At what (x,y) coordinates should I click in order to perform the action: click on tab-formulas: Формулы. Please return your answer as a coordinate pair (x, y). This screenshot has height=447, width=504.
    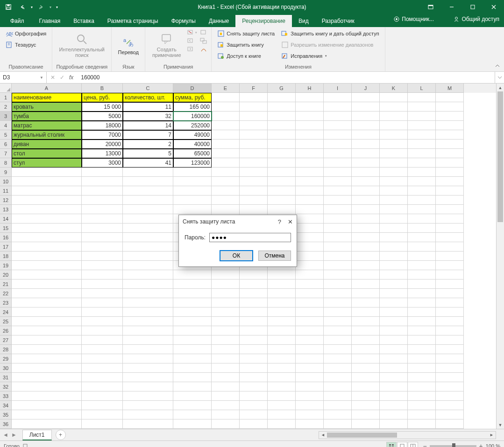
    Looking at the image, I should click on (184, 21).